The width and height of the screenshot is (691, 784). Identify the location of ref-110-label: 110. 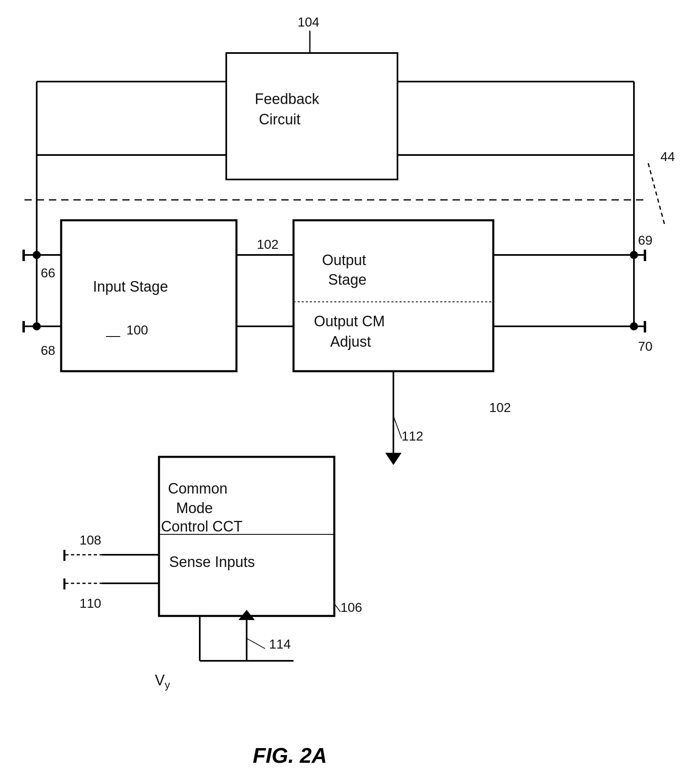
(91, 603).